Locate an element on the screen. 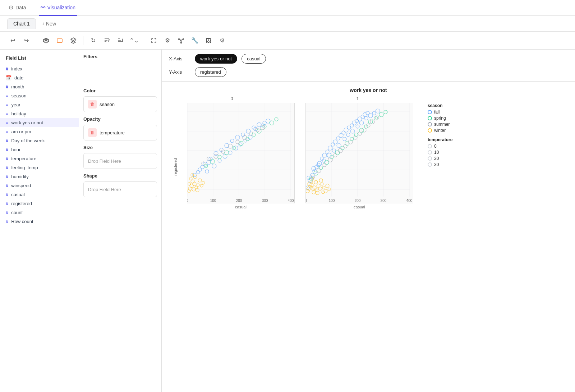 The image size is (575, 392). tab-visualization: ⚯ Visualization is located at coordinates (58, 8).